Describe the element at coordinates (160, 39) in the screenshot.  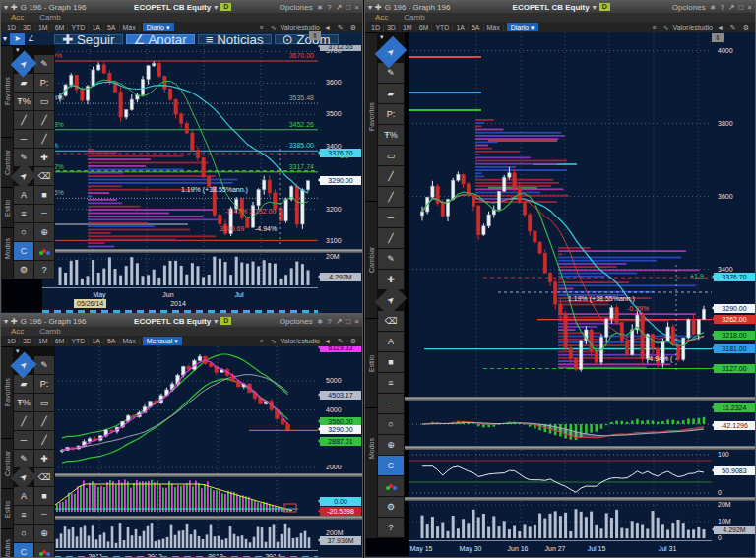
I see `anotar-button: ∠ Anotar` at that location.